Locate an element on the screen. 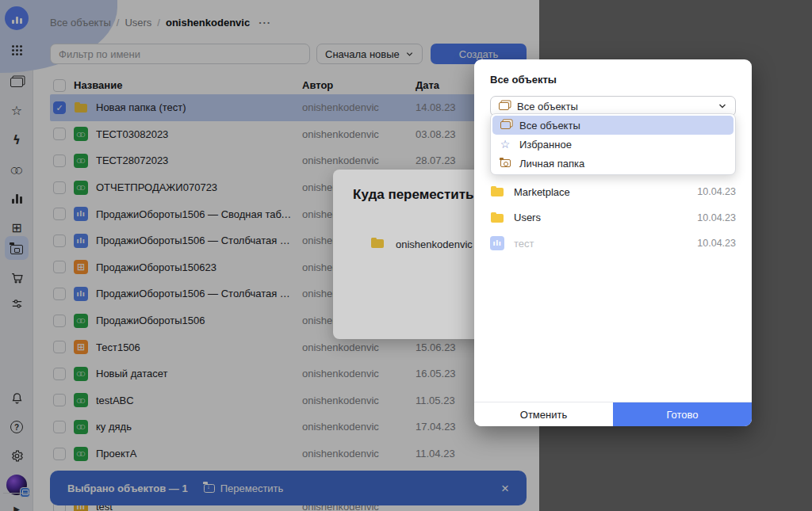  dropdown-option-favorites: ☆ Избранное is located at coordinates (613, 144).